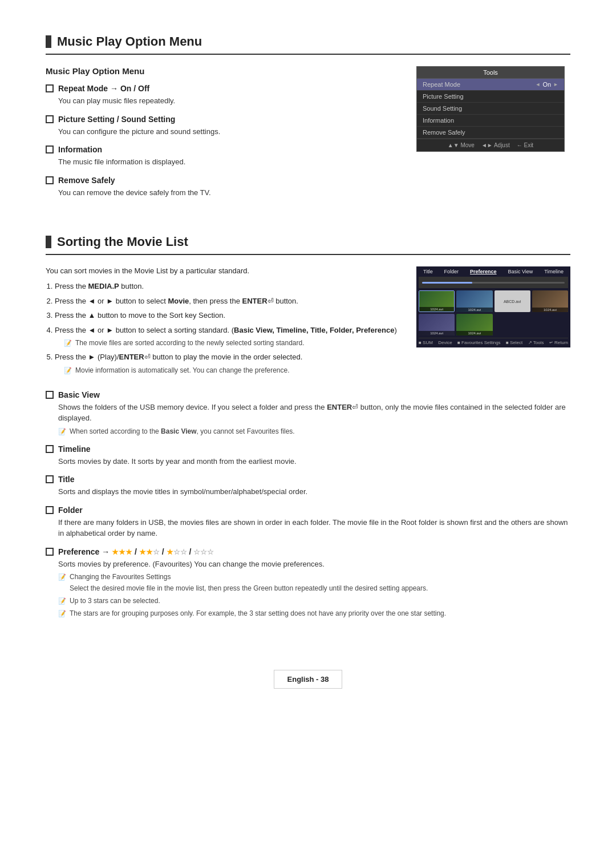 The width and height of the screenshot is (616, 849). Describe the element at coordinates (512, 301) in the screenshot. I see `thumb-image-abc: ABCD.avi` at that location.